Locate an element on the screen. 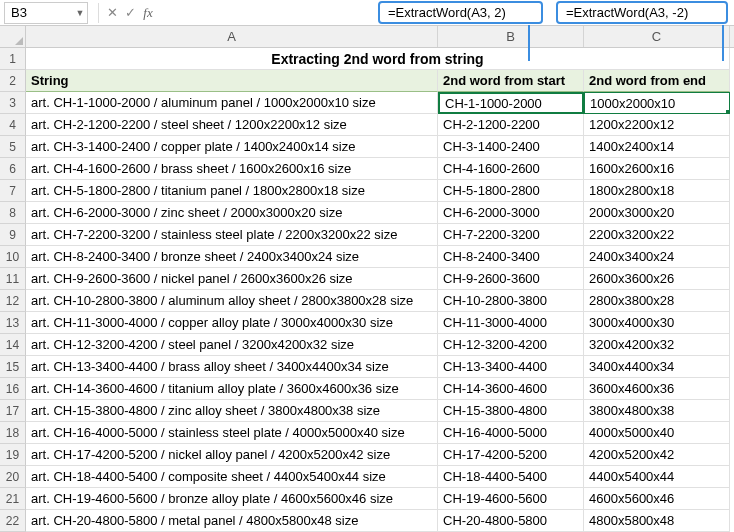 Image resolution: width=734 pixels, height=532 pixels. cell-word-from-start: CH-12-3200-4200 is located at coordinates (511, 345).